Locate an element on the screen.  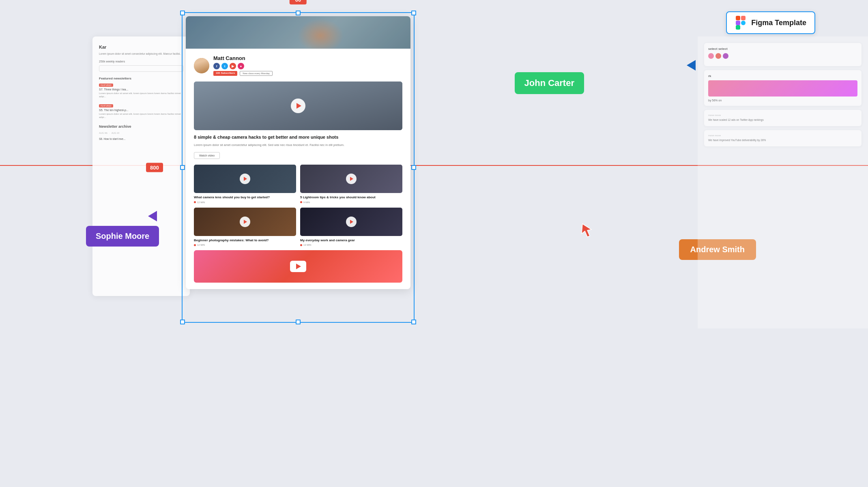
grid-item-4: My everyday work and camera gear 13 MIN is located at coordinates (351, 227).